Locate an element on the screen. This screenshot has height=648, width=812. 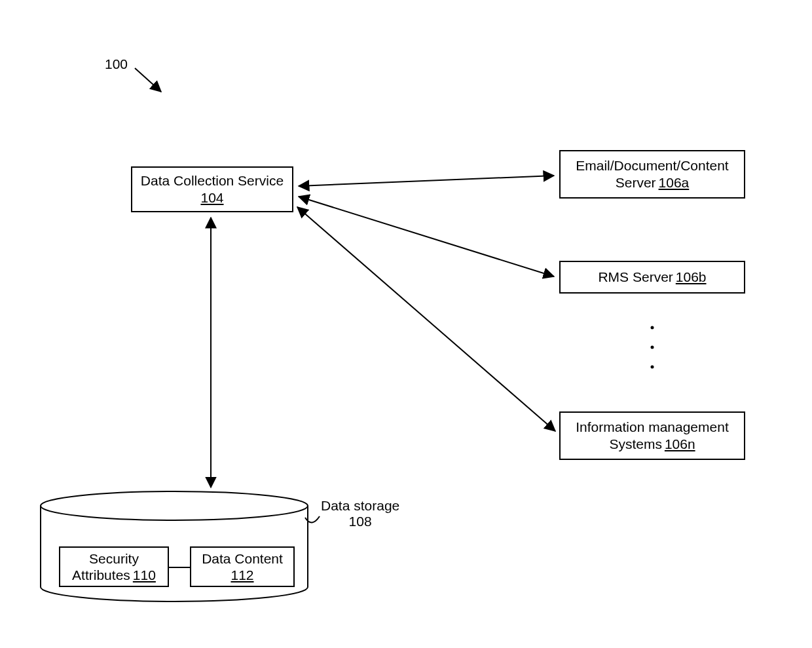
info-mgmt-box: Information management Systems106n is located at coordinates (652, 436).